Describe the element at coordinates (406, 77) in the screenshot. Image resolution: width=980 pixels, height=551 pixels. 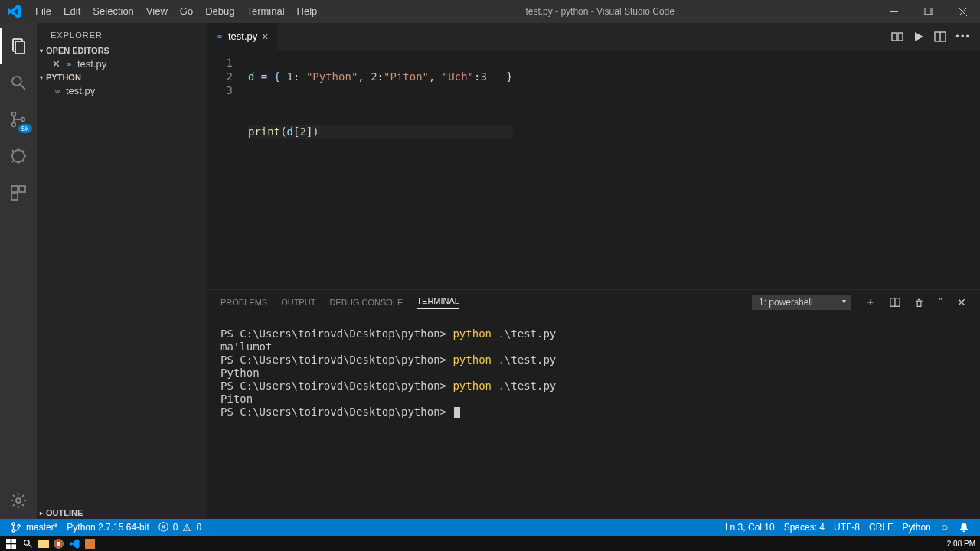
I see `code-token: "Piton"` at that location.